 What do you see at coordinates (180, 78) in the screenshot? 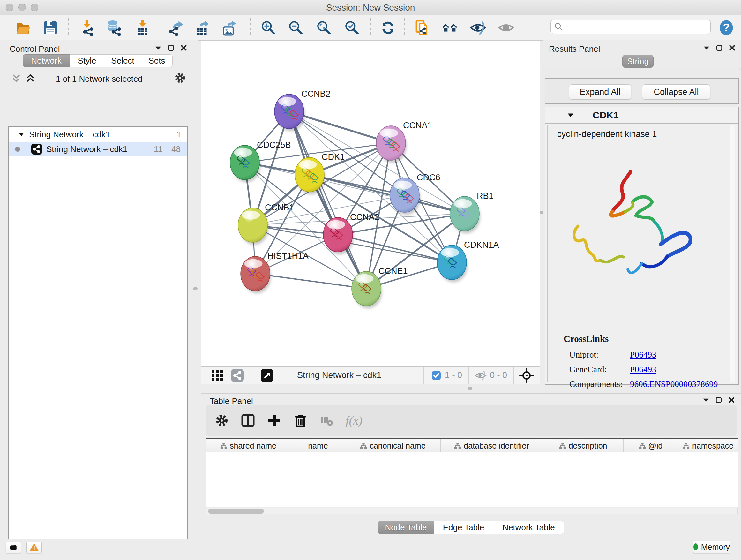
I see `network-options-gear-icon` at bounding box center [180, 78].